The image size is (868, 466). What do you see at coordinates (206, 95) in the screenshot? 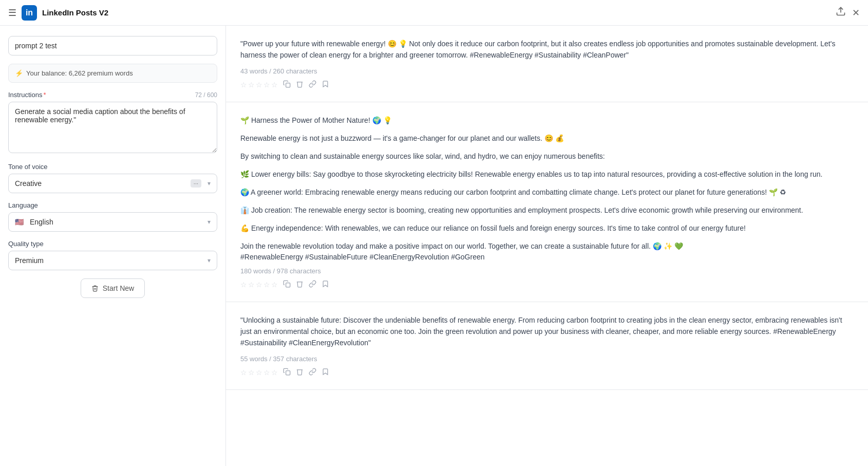
I see `instructions-count: 72 / 600` at bounding box center [206, 95].